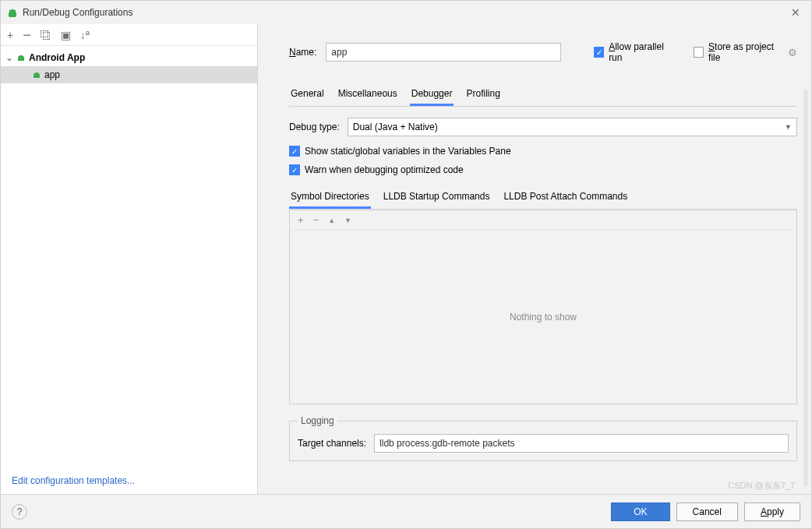  What do you see at coordinates (483, 95) in the screenshot?
I see `tab-profiling: Profiling` at bounding box center [483, 95].